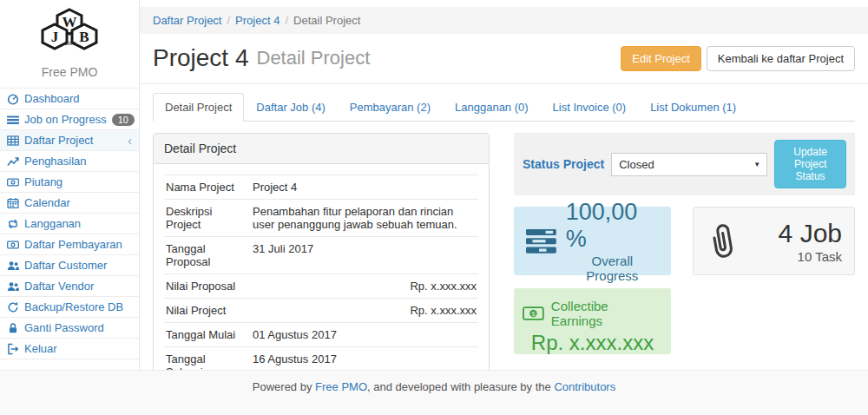 The image size is (868, 415). Describe the element at coordinates (321, 335) in the screenshot. I see `table-row: Tanggal Mulai 01 Agustus 2017` at that location.